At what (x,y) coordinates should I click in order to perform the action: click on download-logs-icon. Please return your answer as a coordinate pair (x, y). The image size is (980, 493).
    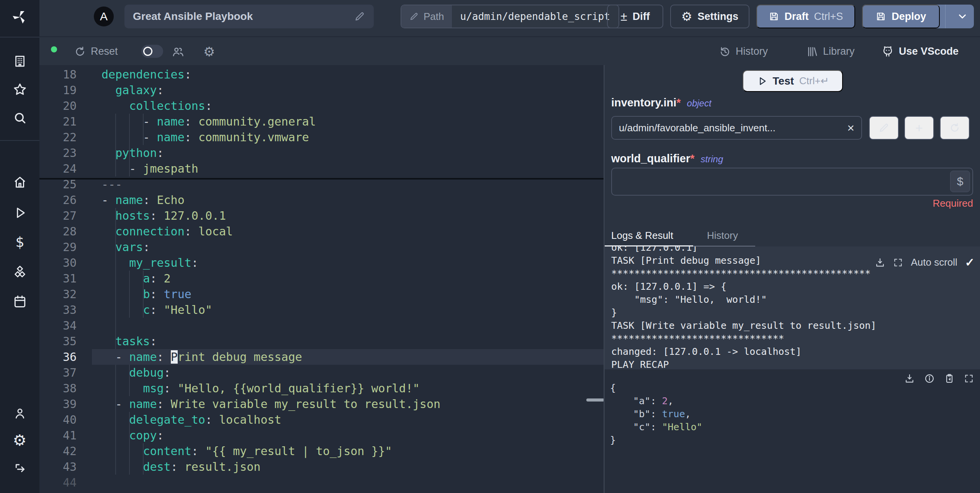
    Looking at the image, I should click on (880, 263).